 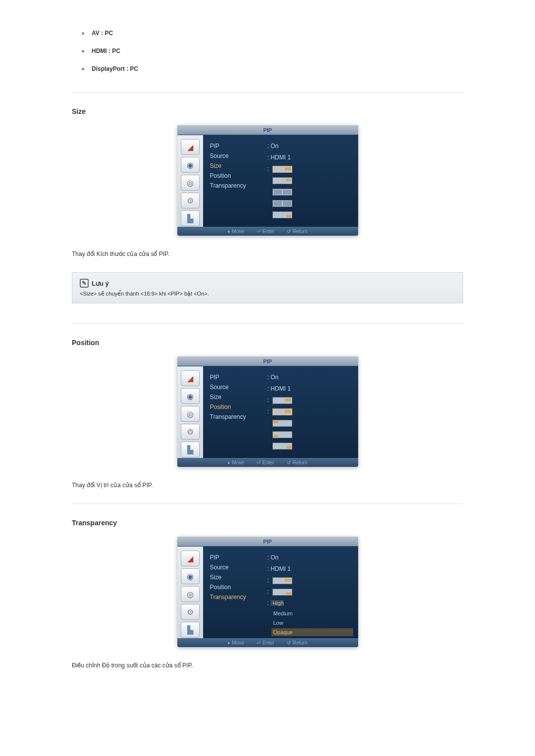 What do you see at coordinates (268, 51) in the screenshot?
I see `input-source-list: AV : PC HDMI : PC DisplayPort : PC` at bounding box center [268, 51].